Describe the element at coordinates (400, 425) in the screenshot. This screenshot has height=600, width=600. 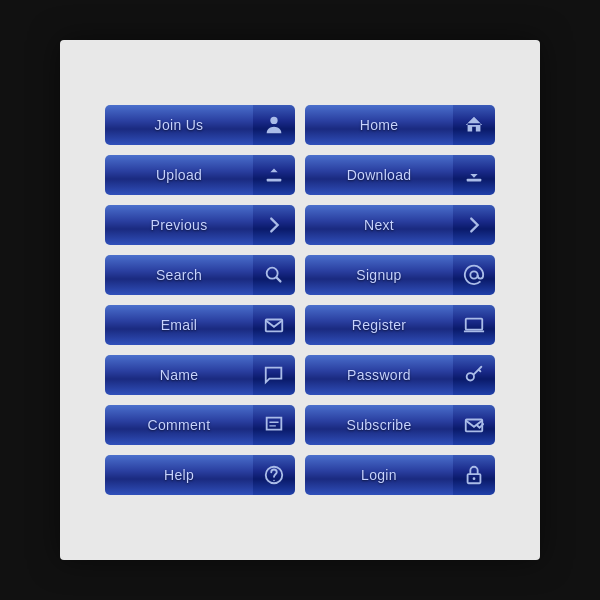
I see `subscribe-button: Subscribe` at that location.